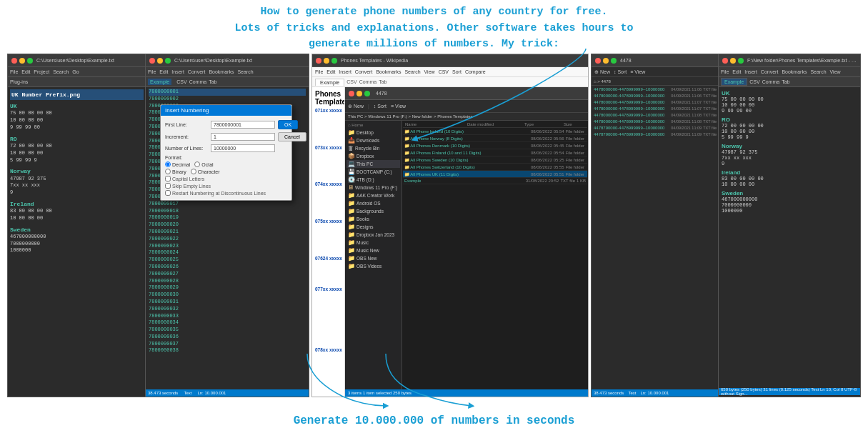  Describe the element at coordinates (606, 61) in the screenshot. I see `p4-min` at that location.